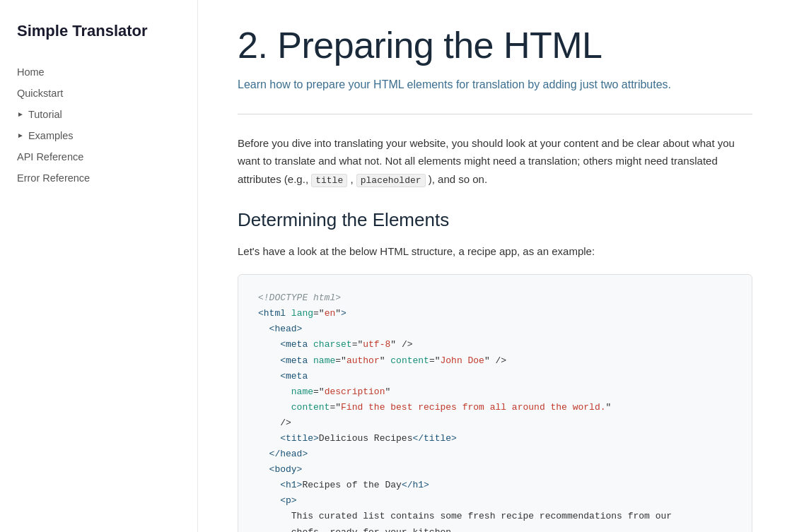  I want to click on code-line-12: <body>, so click(495, 470).